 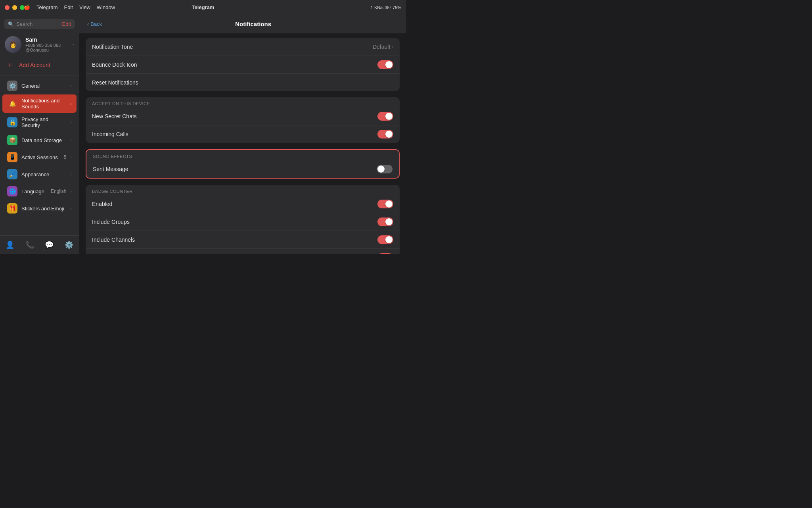 I want to click on row-sent-message: Sent Message, so click(x=243, y=169).